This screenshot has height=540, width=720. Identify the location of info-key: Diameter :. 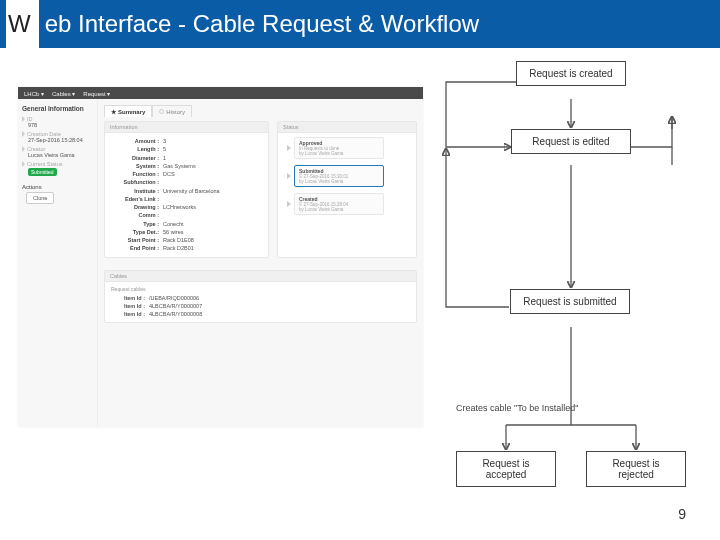
(137, 158).